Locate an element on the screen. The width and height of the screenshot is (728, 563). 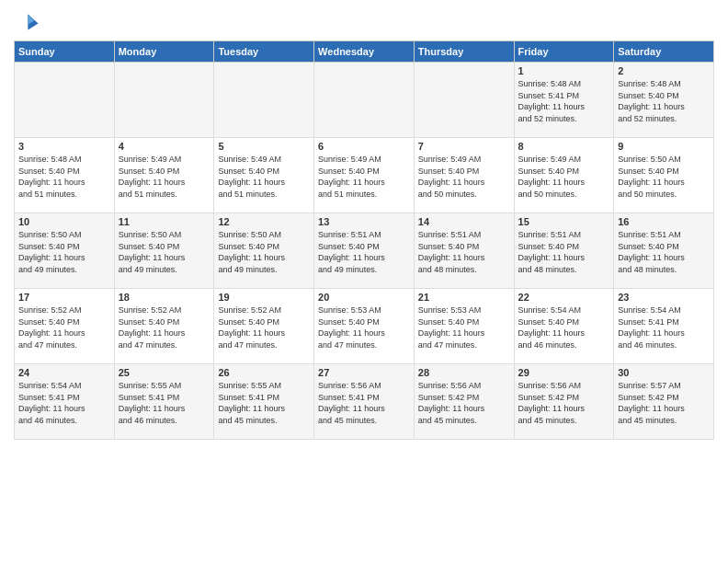
day-number: 14 is located at coordinates (464, 222).